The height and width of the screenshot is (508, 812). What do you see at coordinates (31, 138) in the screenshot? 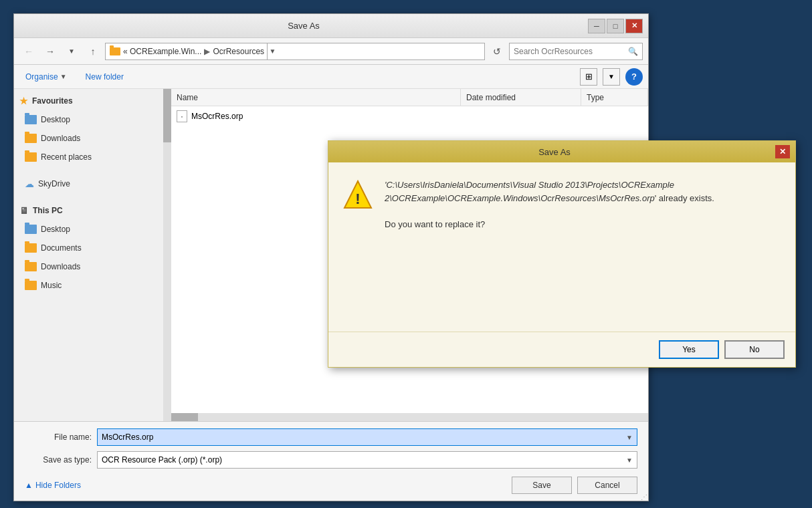
I see `downloads-folder-icon` at bounding box center [31, 138].